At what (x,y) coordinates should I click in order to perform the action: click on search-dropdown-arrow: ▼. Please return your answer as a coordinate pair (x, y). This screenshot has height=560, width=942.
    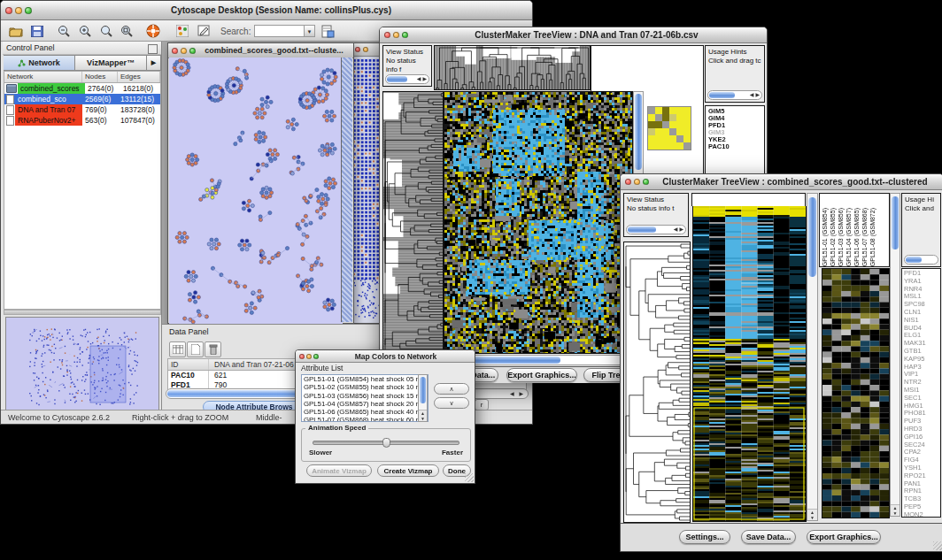
    Looking at the image, I should click on (310, 31).